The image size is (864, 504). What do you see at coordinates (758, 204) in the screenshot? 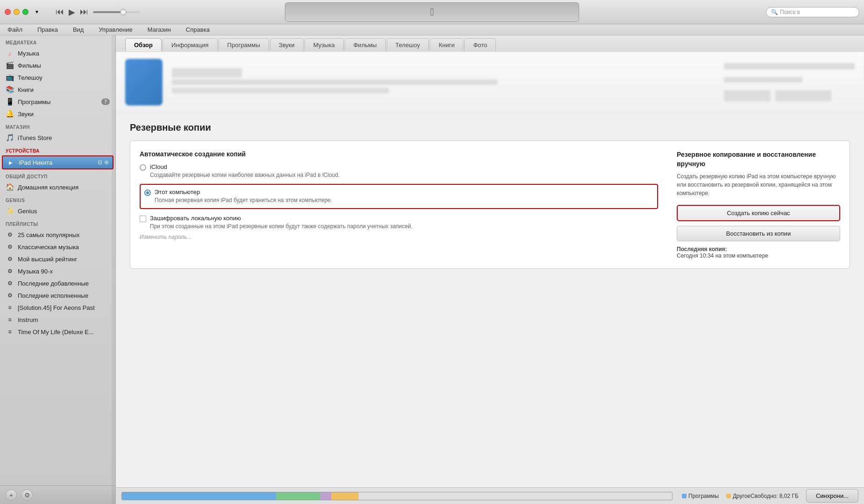
I see `backup-right: Резервное копирование и восстановление в…` at bounding box center [758, 204].